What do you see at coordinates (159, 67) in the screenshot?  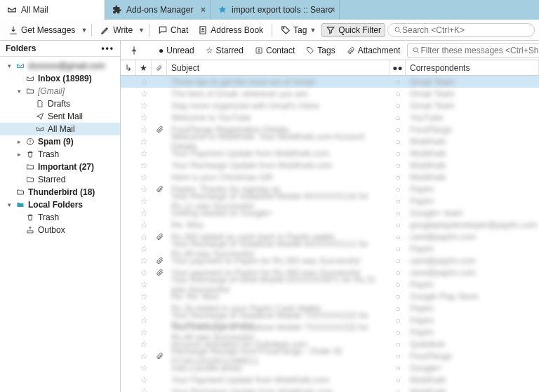 I see `col-attachment` at bounding box center [159, 67].